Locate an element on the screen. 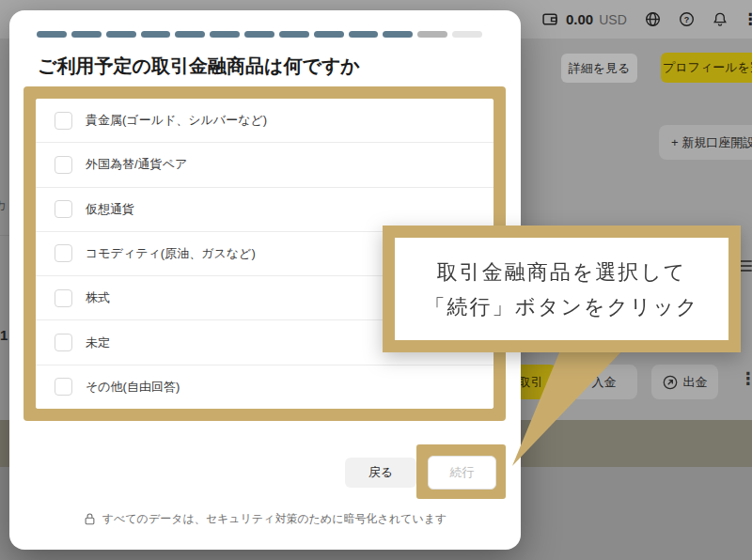 This screenshot has width=752, height=560. continue-button: 続行 is located at coordinates (462, 473).